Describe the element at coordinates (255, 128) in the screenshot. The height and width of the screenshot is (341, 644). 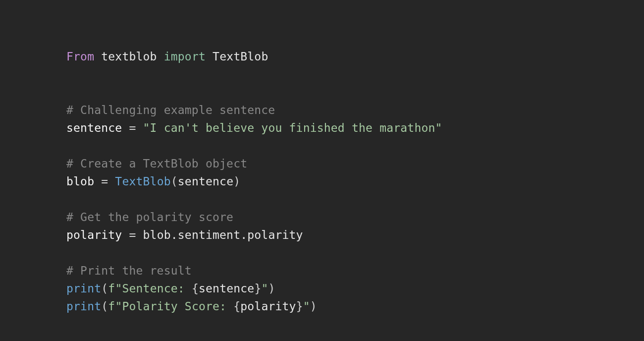
I see `code-line: sentence = "I can't believe you finished…` at that location.